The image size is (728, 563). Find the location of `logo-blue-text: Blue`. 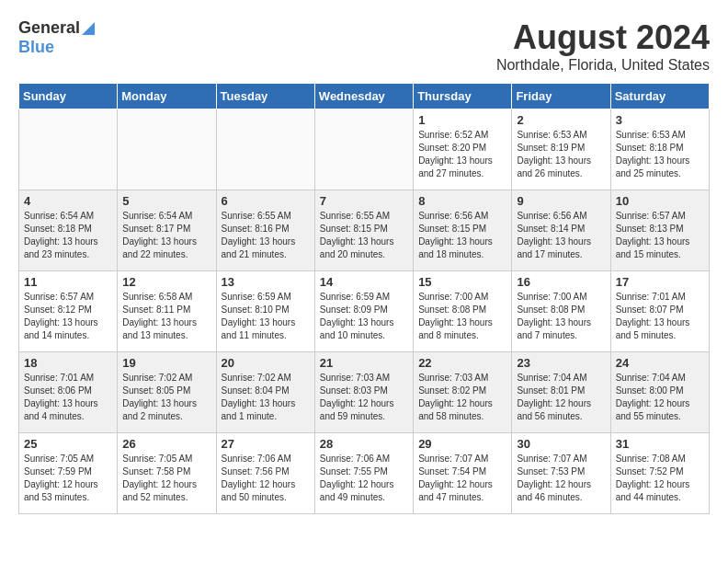

logo-blue-text: Blue is located at coordinates (37, 48).